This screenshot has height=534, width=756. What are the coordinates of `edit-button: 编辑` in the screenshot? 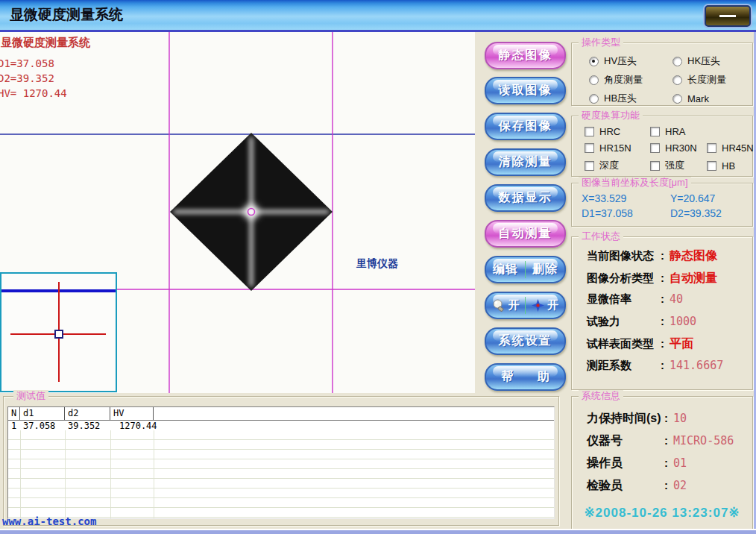 It's located at (505, 270).